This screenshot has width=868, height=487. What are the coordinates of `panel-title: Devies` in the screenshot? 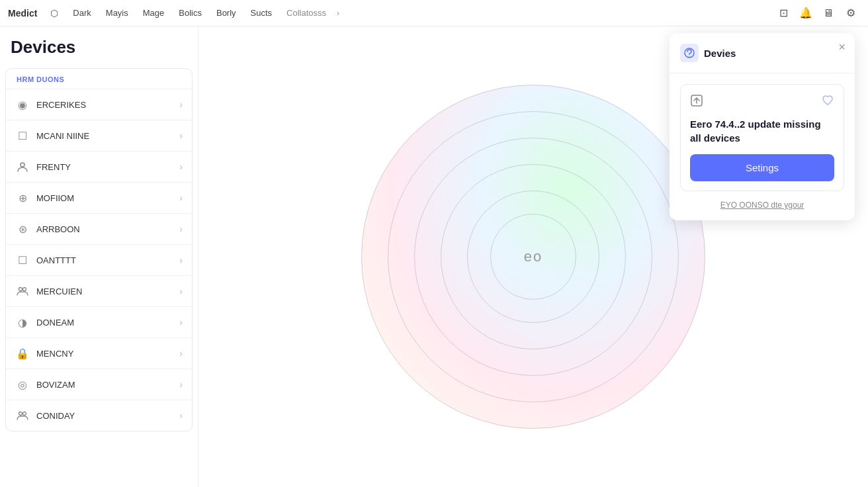 It's located at (720, 53).